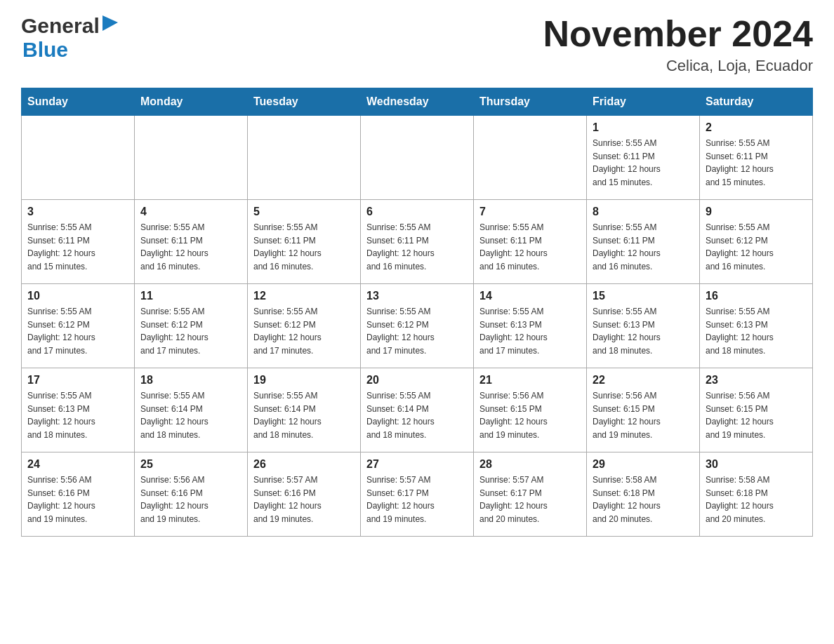 This screenshot has height=644, width=834. What do you see at coordinates (531, 242) in the screenshot?
I see `calendar-cell: 7Sunrise: 5:55 AM Sunset: 6:11 PM Daylig…` at bounding box center [531, 242].